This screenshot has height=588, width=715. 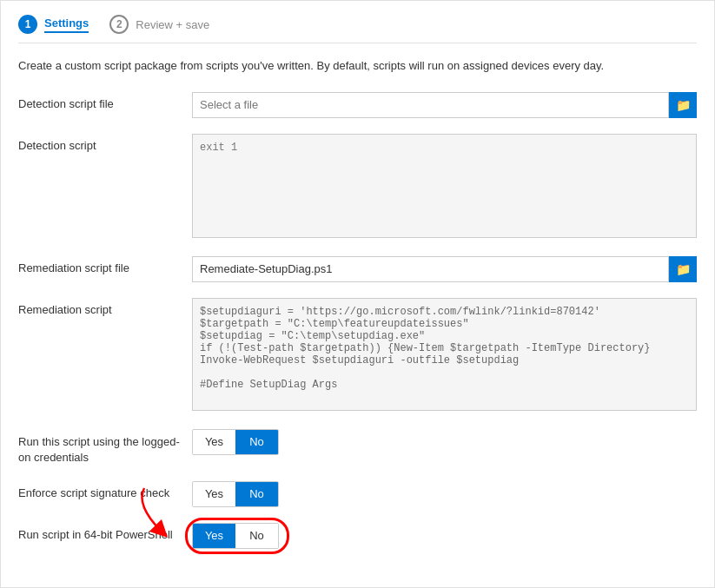 What do you see at coordinates (683, 269) in the screenshot?
I see `remediation-script-file-browse-button: 📁` at bounding box center [683, 269].